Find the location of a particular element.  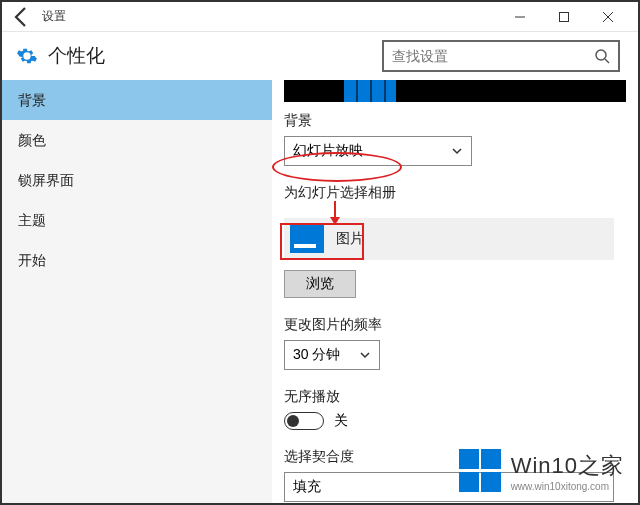

frequency-label: 更改图片的频率 is located at coordinates (455, 325).